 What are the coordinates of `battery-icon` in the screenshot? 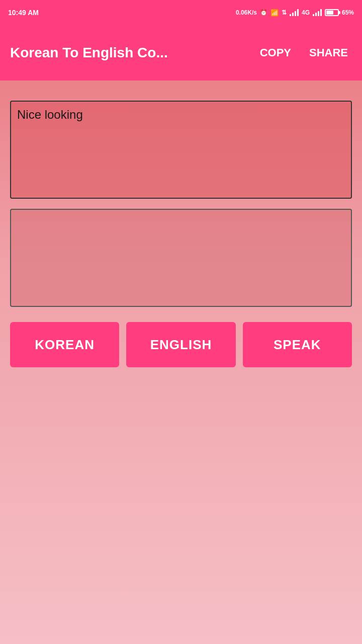 It's located at (332, 13).